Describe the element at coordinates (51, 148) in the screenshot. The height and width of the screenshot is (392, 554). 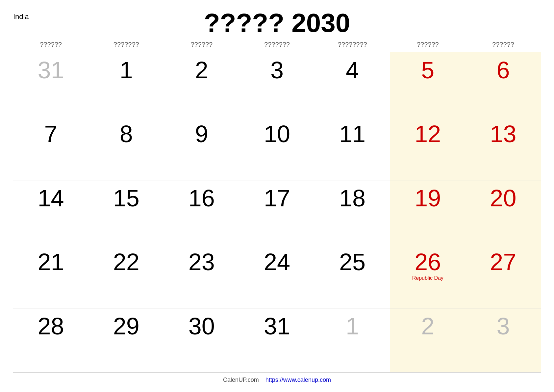
I see `day-cell: 7` at that location.